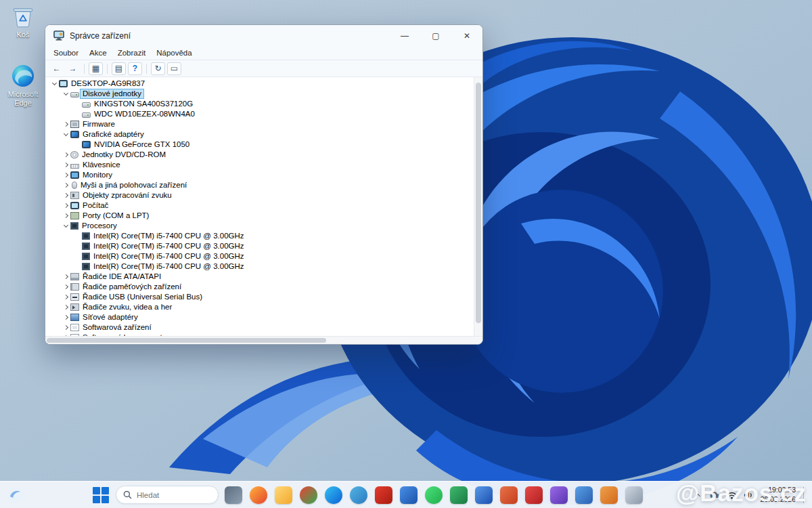  Describe the element at coordinates (122, 276) in the screenshot. I see `tree-node-label: Řadiče IDE ATA/ATAPI` at that location.